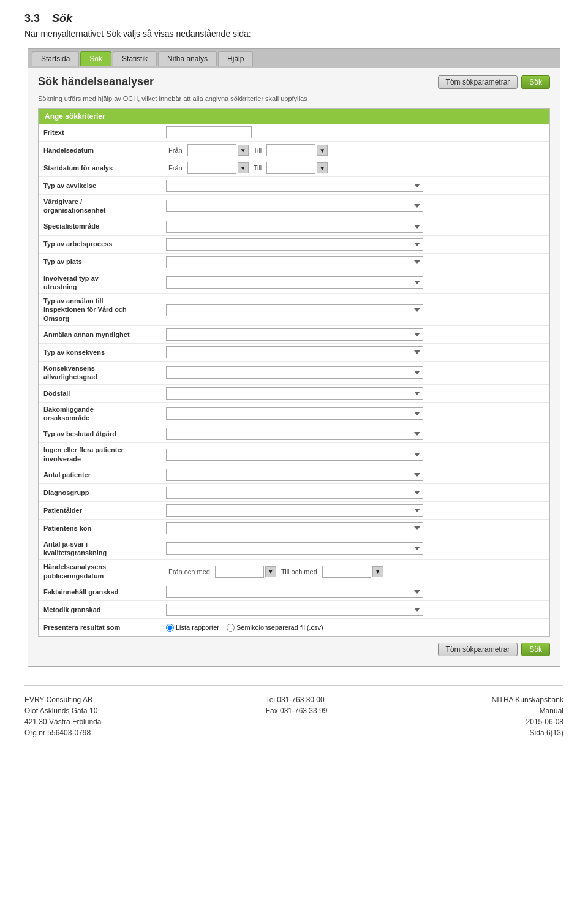  I want to click on pub-to-icon: ▼, so click(378, 572).